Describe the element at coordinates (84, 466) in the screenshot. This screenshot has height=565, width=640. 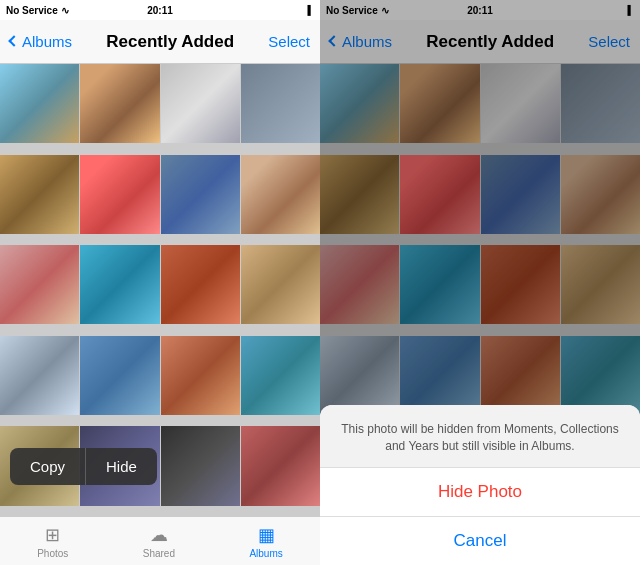
I see `context-menu: Copy Hide` at that location.